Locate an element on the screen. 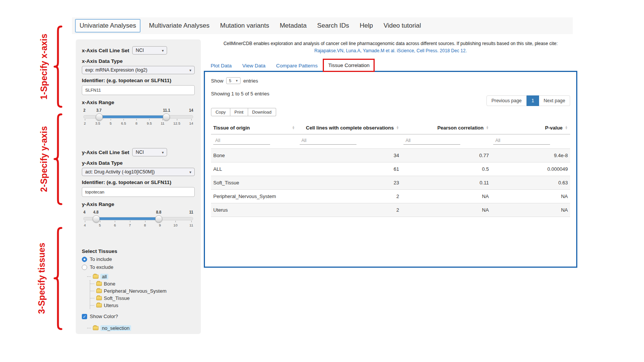  x-cell-line-set-select: NCI ▾ is located at coordinates (150, 50).